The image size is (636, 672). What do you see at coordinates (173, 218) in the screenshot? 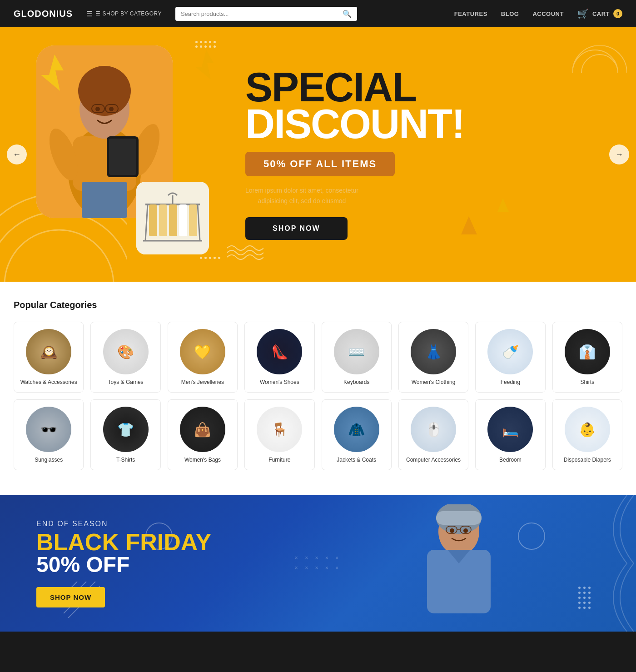
I see `hero-rack-image` at bounding box center [173, 218].